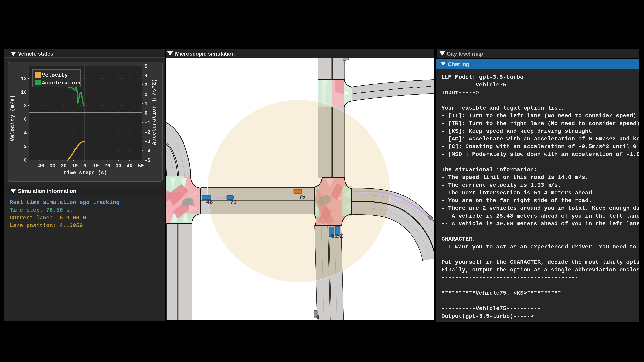 The width and height of the screenshot is (644, 362). Describe the element at coordinates (141, 166) in the screenshot. I see `svg-text: 50` at that location.